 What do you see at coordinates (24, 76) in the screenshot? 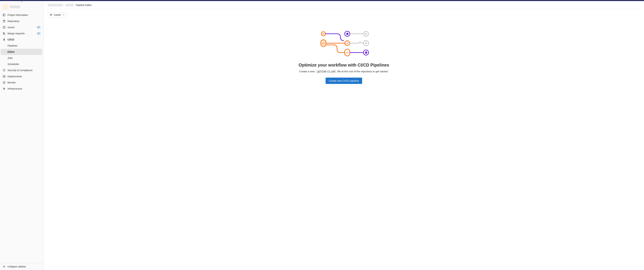
I see `sidebar-item-label: Deployments` at bounding box center [24, 76].